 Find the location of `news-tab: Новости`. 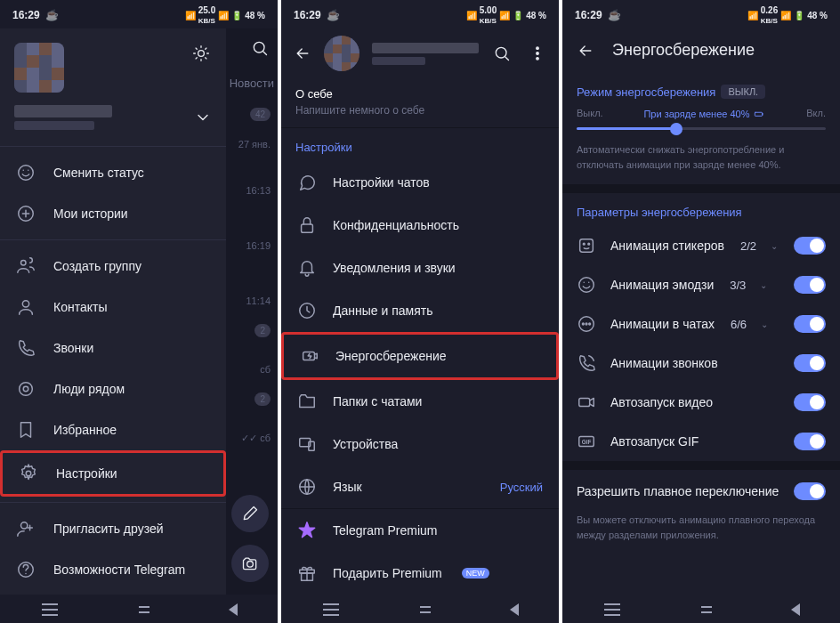

news-tab: Новости is located at coordinates (252, 84).